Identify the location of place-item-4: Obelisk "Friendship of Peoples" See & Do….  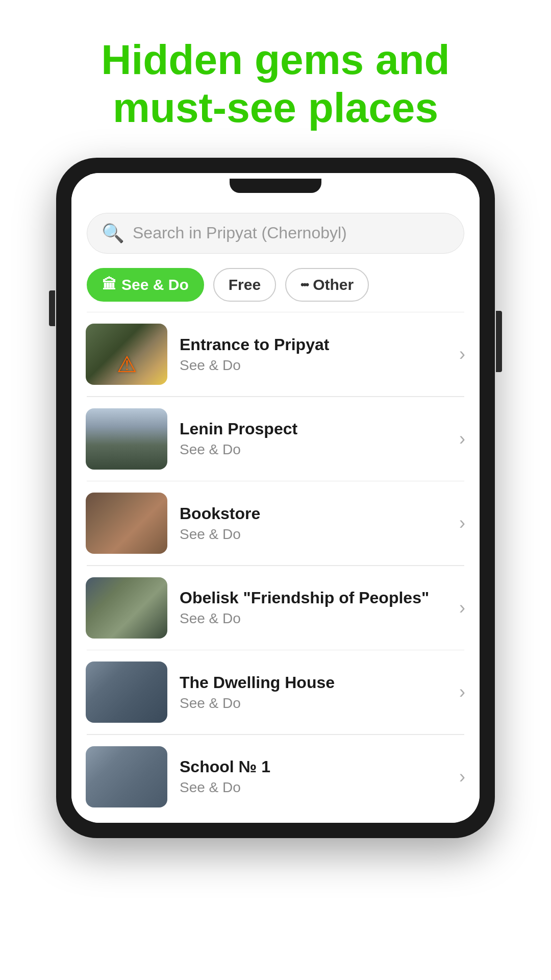
(276, 608).